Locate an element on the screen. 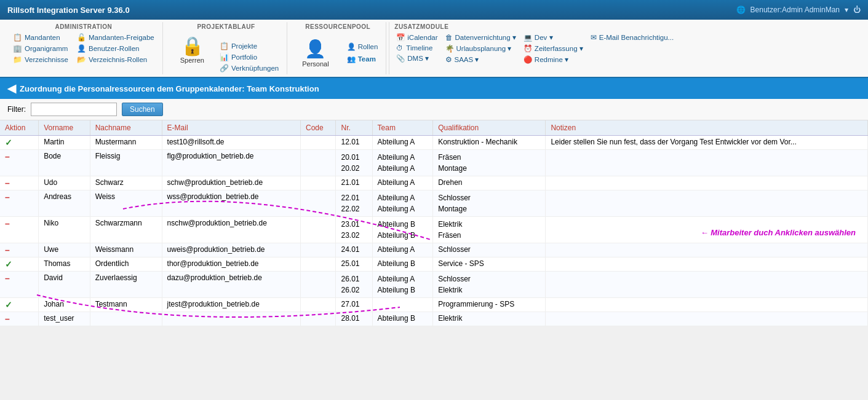 The height and width of the screenshot is (400, 868). cell-vorname: test_user is located at coordinates (64, 320).